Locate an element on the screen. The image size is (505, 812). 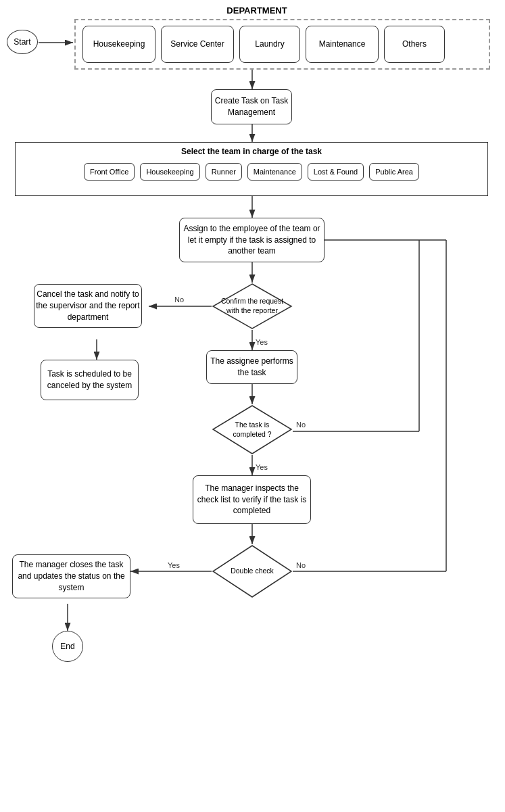
team-public-area: Public Area is located at coordinates (394, 172).